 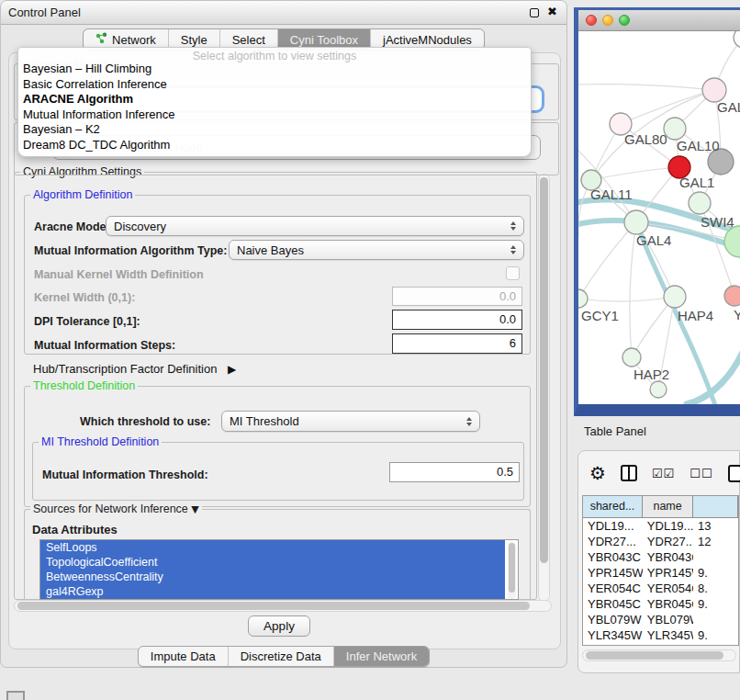 I want to click on algorithm-option-bayesian-k2: Bayesian – K2, so click(x=275, y=130).